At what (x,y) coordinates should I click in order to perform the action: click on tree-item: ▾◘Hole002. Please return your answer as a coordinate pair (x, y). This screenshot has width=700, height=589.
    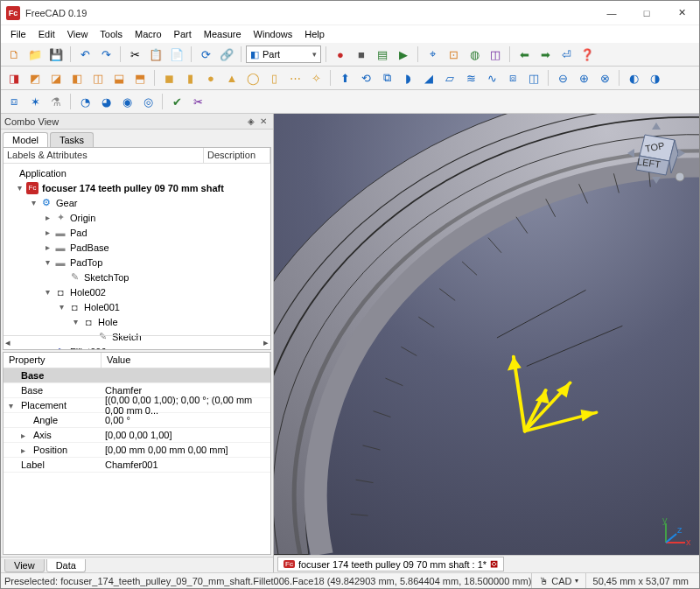
    Looking at the image, I should click on (136, 292).